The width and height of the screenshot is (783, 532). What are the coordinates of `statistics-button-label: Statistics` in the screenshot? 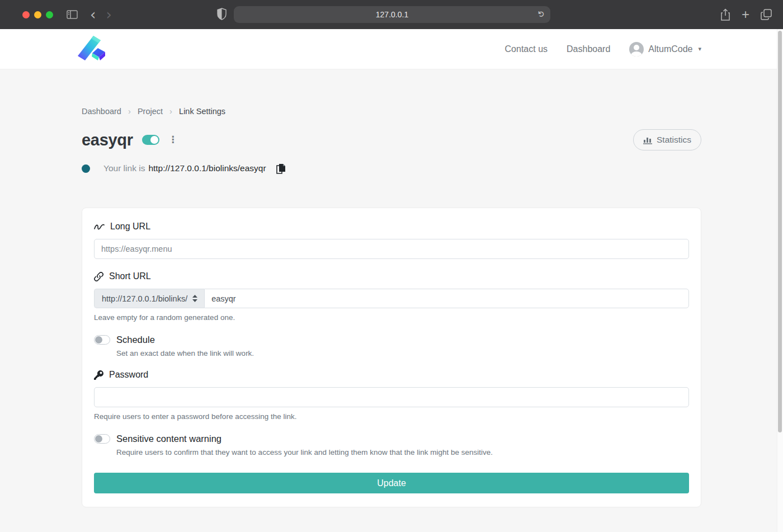 It's located at (674, 140).